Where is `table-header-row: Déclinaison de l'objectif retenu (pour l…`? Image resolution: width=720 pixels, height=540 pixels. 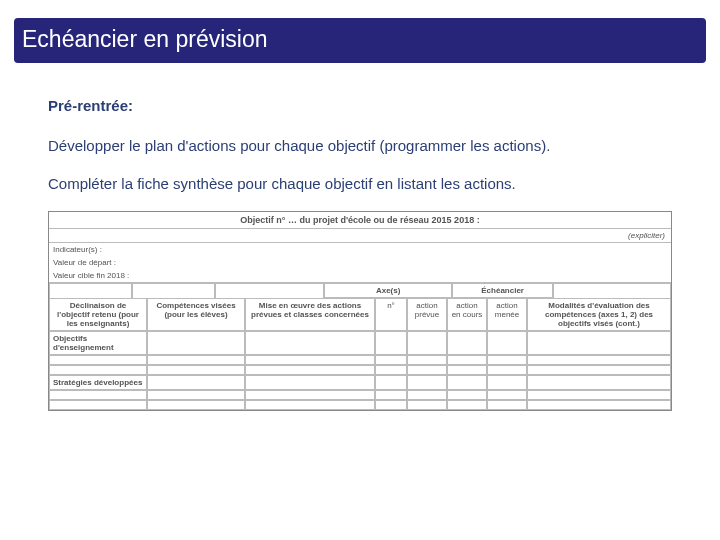 table-header-row: Déclinaison de l'objectif retenu (pour l… is located at coordinates (360, 314).